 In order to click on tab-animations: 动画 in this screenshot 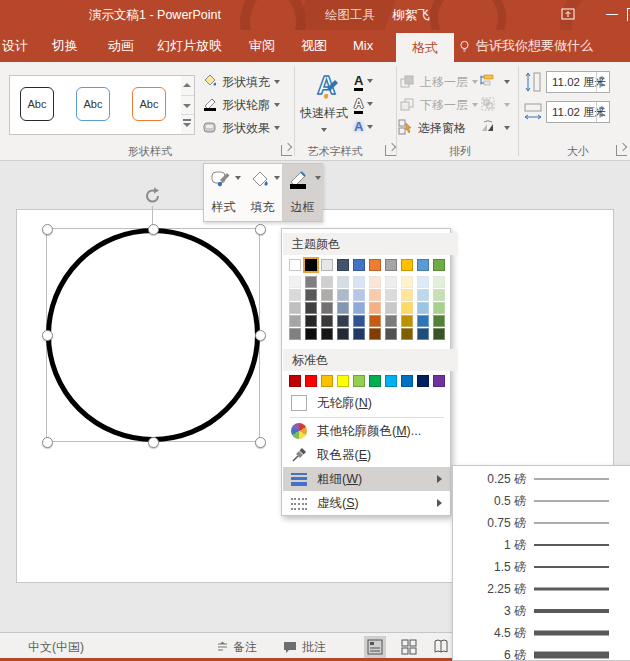, I will do `click(121, 46)`.